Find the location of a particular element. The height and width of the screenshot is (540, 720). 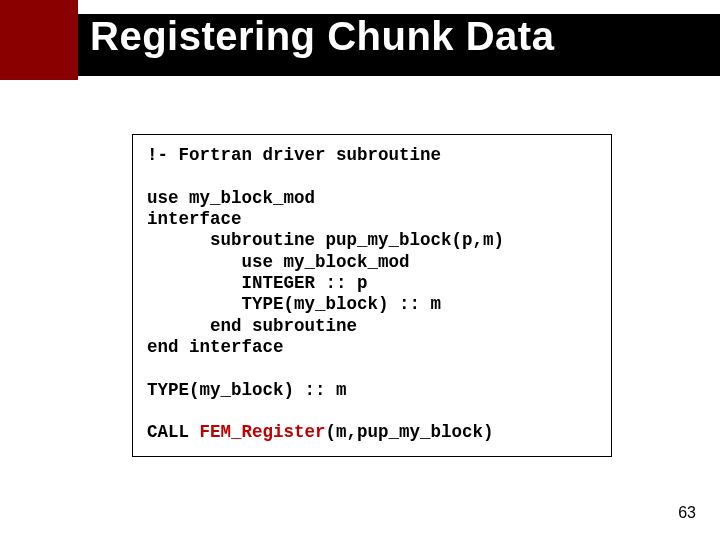

code-call-pre: CALL is located at coordinates (174, 432).